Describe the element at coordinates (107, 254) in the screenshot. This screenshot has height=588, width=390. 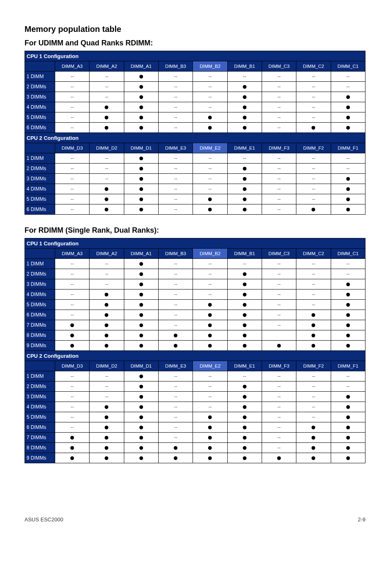
I see `col-header: DIMM_A2` at that location.